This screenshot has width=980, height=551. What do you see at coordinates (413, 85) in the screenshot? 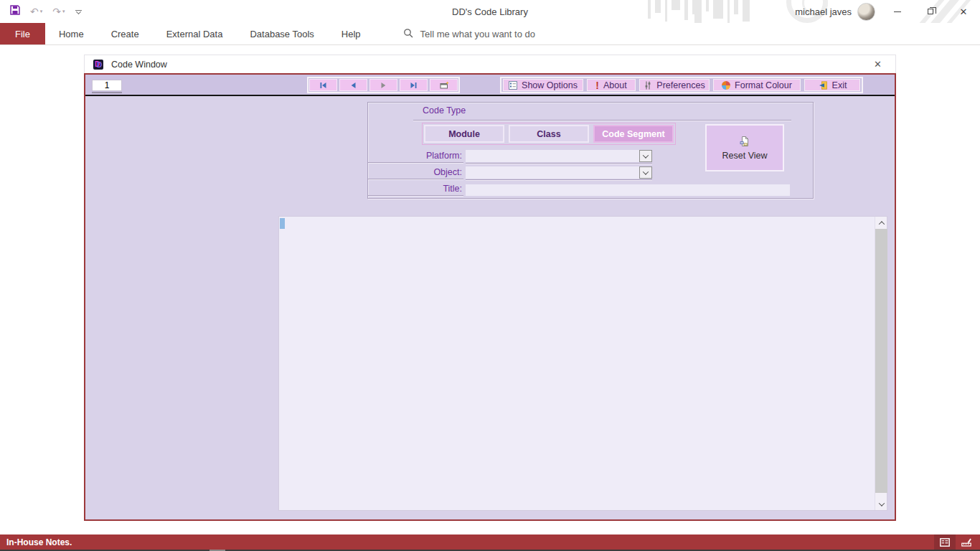
I see `last-record-button` at bounding box center [413, 85].